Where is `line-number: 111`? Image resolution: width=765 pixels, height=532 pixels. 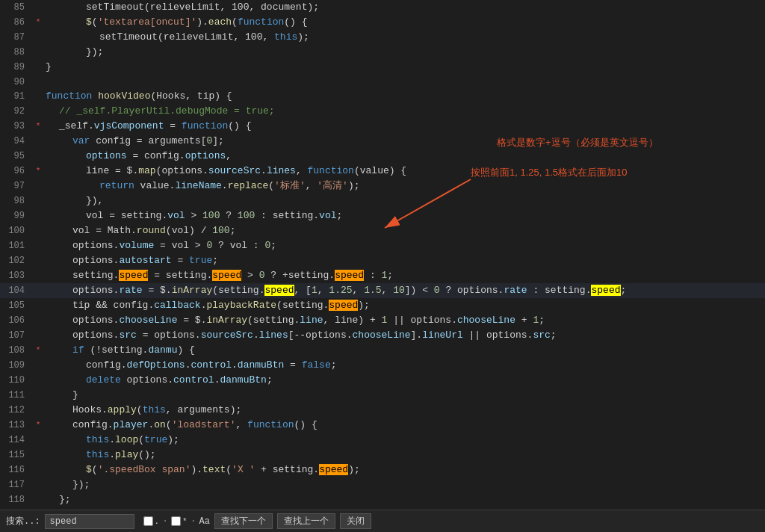
line-number: 111 is located at coordinates (16, 395).